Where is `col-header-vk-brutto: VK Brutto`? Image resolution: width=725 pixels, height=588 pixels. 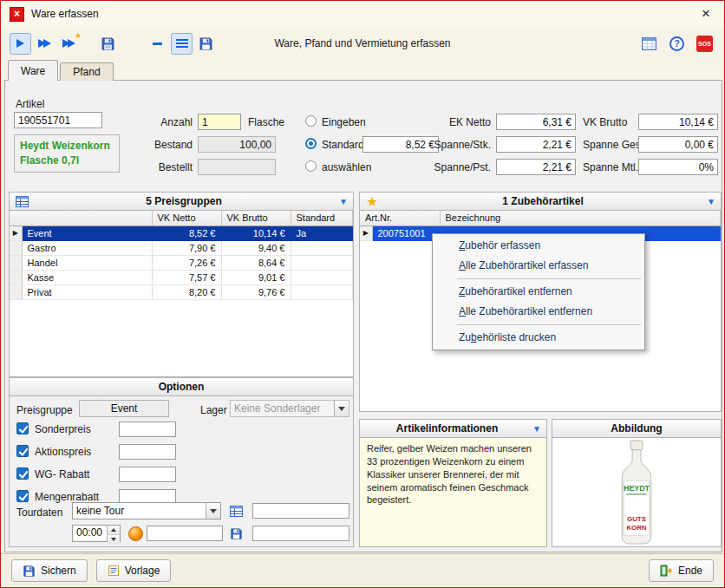
col-header-vk-brutto: VK Brutto is located at coordinates (256, 219).